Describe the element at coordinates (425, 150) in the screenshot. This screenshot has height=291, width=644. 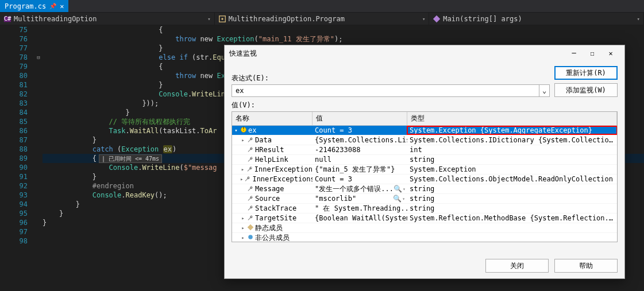
I see `watch-row: HResult-2146233088int` at that location.